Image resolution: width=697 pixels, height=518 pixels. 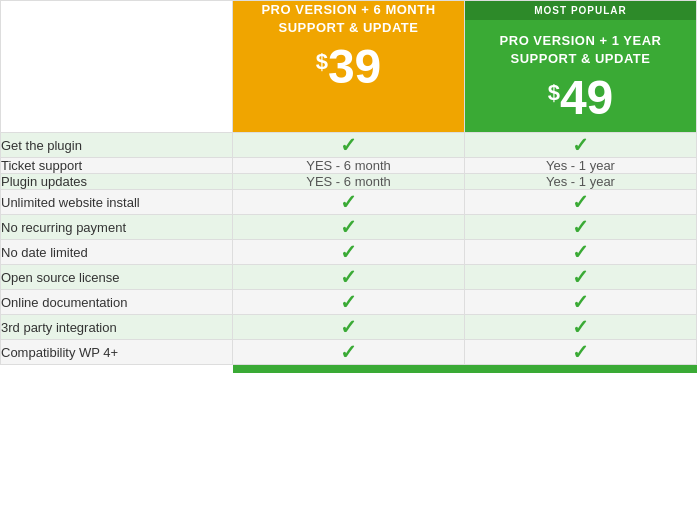 What do you see at coordinates (117, 202) in the screenshot?
I see `feature-label: Unlimited website install` at bounding box center [117, 202].